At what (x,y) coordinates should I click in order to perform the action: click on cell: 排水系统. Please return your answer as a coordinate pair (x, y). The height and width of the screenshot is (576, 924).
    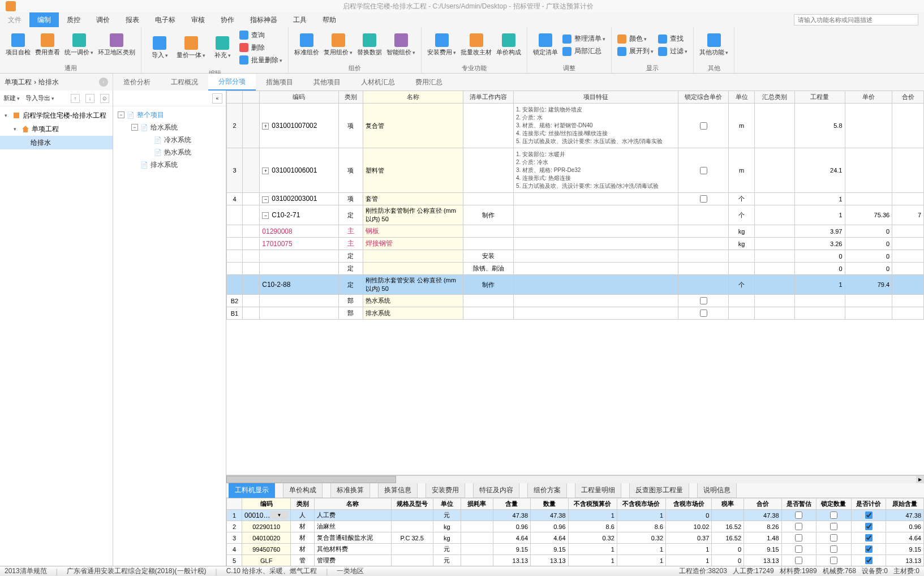
    Looking at the image, I should click on (413, 313).